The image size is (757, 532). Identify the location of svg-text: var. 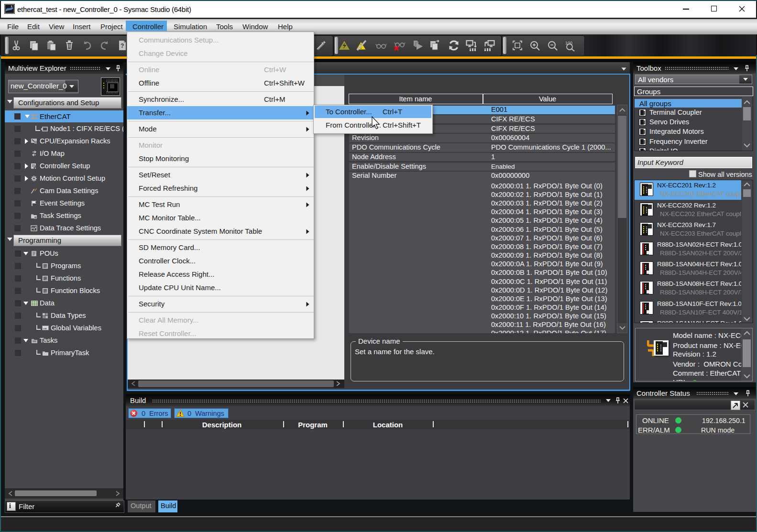
(45, 328).